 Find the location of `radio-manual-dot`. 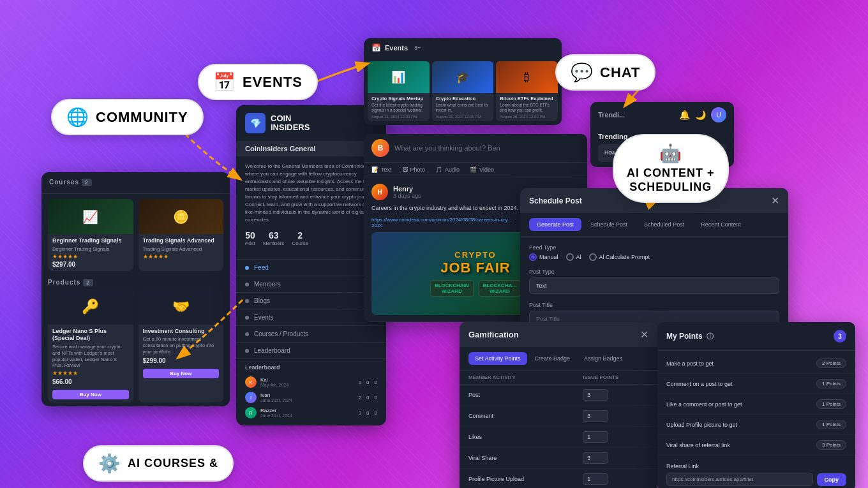

radio-manual-dot is located at coordinates (533, 257).